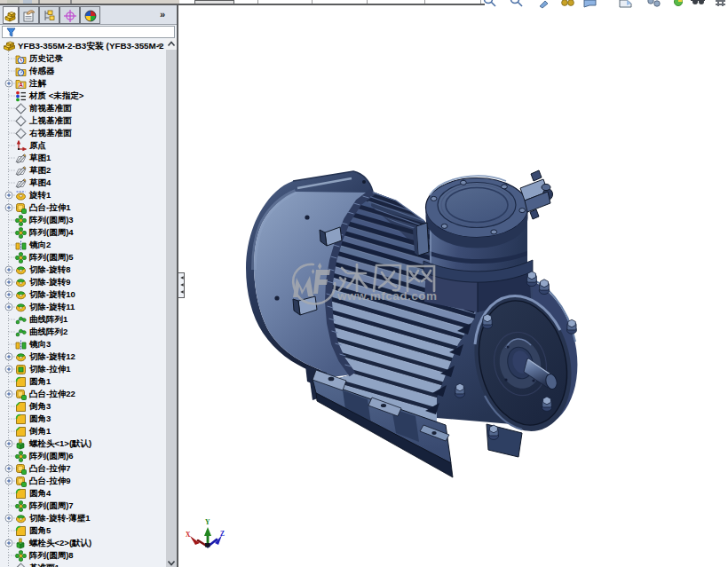 The height and width of the screenshot is (567, 728). What do you see at coordinates (387, 296) in the screenshot?
I see `svg-text: www.mfcad.com` at bounding box center [387, 296].